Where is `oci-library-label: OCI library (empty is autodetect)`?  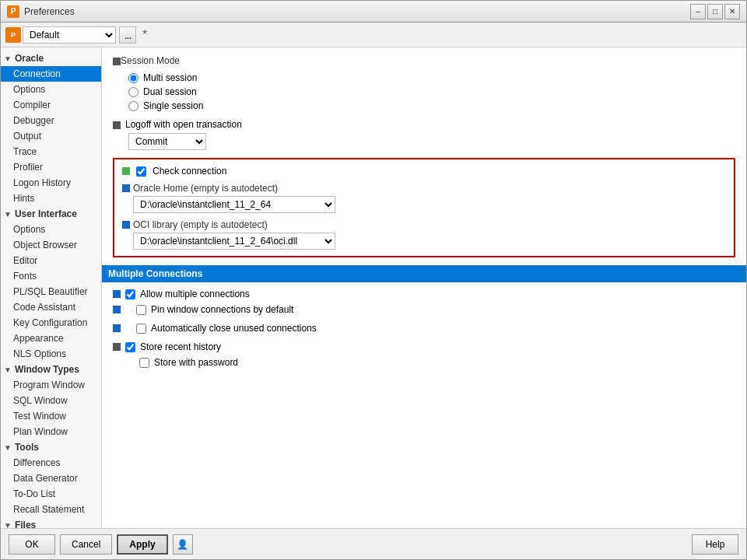
oci-library-label: OCI library (empty is autodetect) is located at coordinates (430, 225).